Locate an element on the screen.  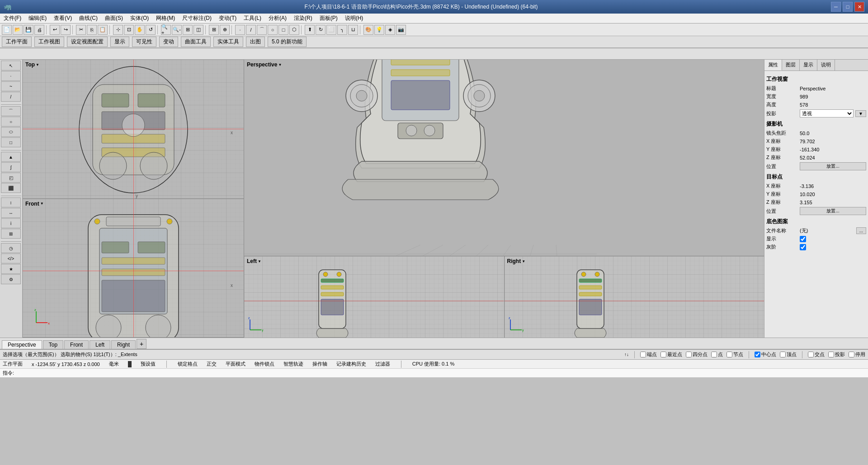
tab-top: Top is located at coordinates (53, 344).